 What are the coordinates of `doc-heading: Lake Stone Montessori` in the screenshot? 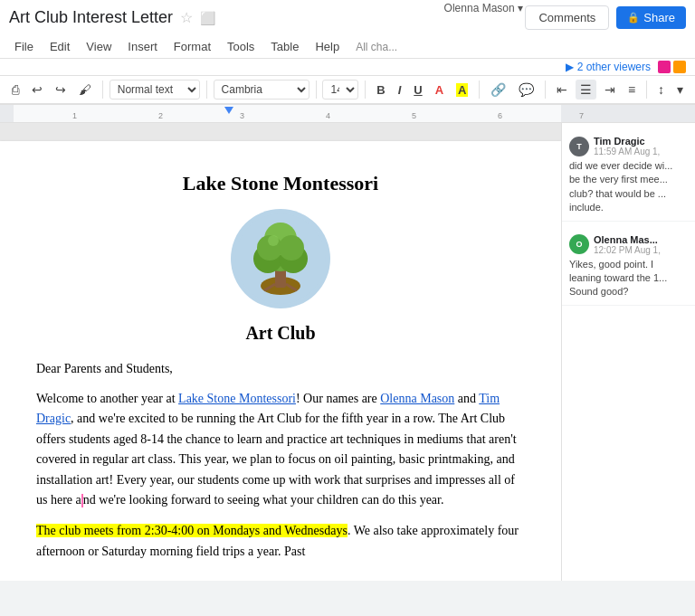 It's located at (281, 183).